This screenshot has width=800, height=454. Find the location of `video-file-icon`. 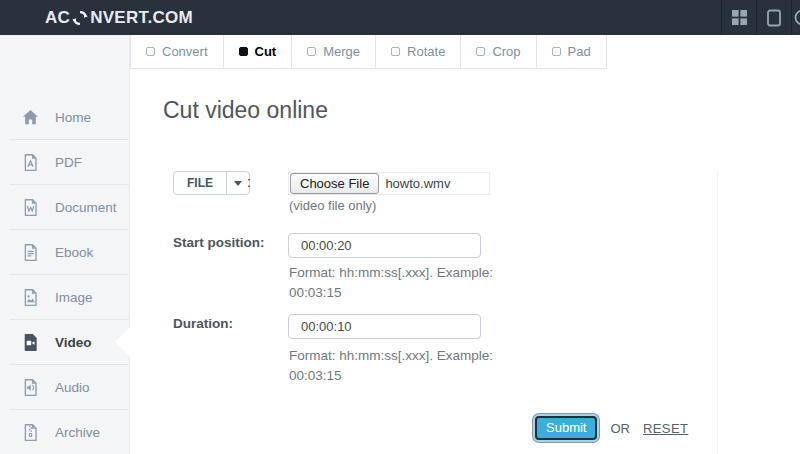

video-file-icon is located at coordinates (30, 342).